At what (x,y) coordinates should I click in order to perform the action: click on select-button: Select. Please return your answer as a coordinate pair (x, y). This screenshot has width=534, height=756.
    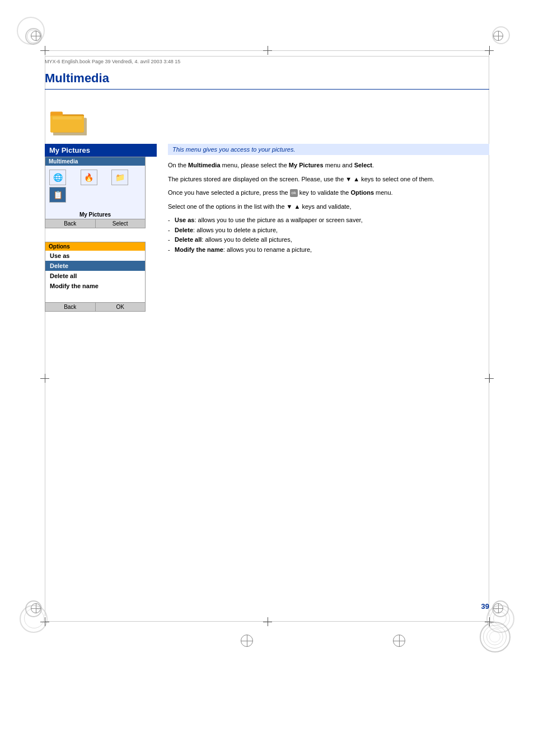
    Looking at the image, I should click on (121, 224).